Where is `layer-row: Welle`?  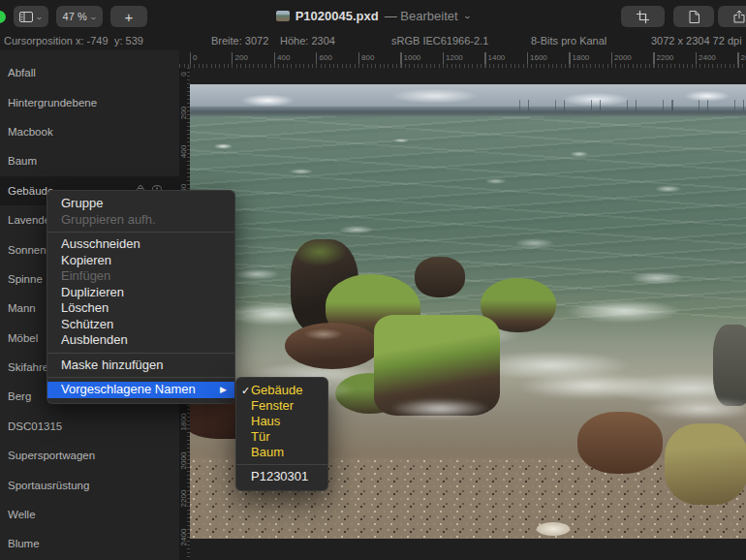 layer-row: Welle is located at coordinates (89, 514).